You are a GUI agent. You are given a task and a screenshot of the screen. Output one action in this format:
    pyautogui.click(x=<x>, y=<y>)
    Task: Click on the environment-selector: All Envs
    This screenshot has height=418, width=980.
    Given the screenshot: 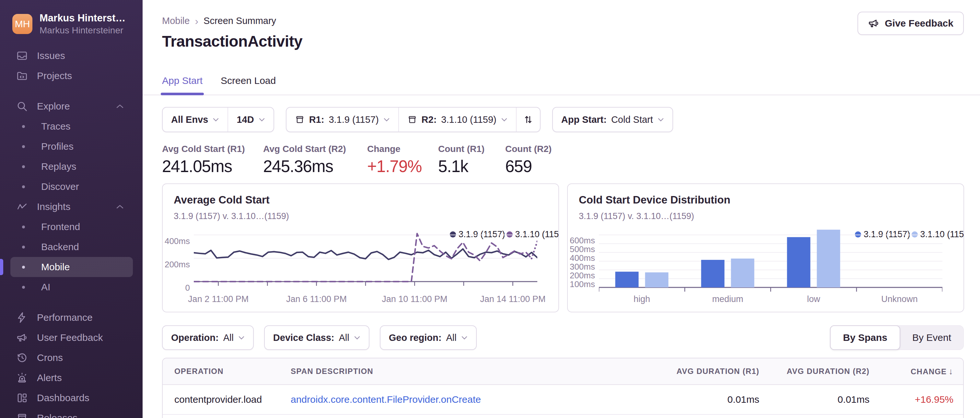 What is the action you would take?
    pyautogui.click(x=195, y=119)
    